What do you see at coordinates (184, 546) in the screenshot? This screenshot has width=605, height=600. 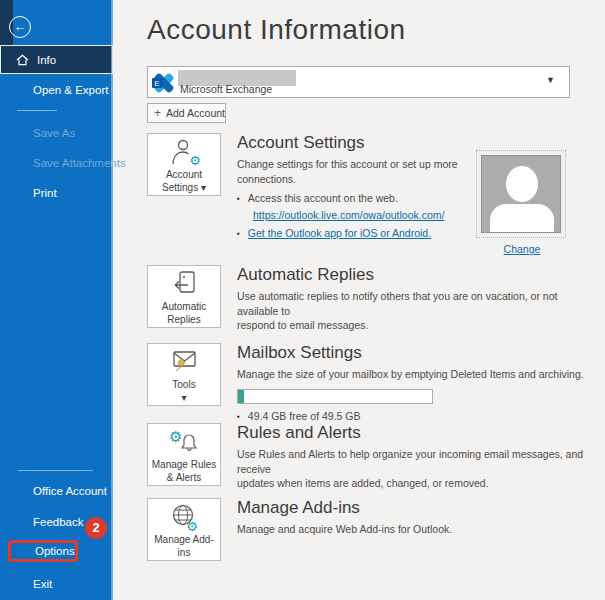 I see `tile-label: Manage Add- ins` at bounding box center [184, 546].